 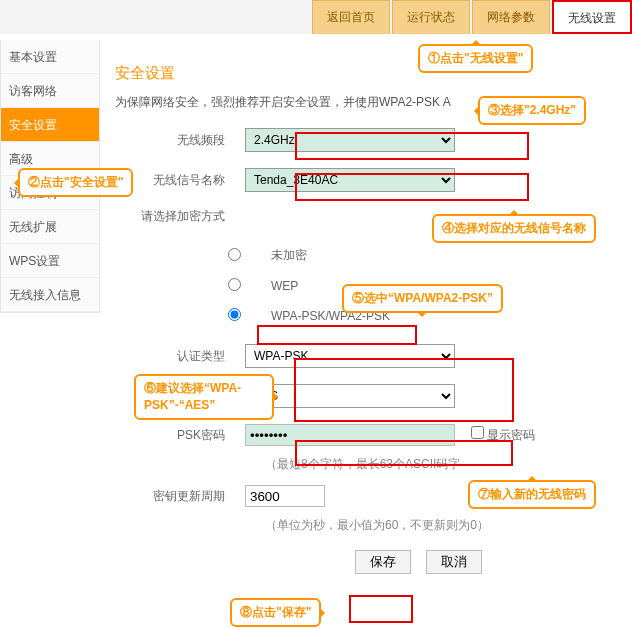 What do you see at coordinates (454, 562) in the screenshot?
I see `cancel-button: 取消` at bounding box center [454, 562].